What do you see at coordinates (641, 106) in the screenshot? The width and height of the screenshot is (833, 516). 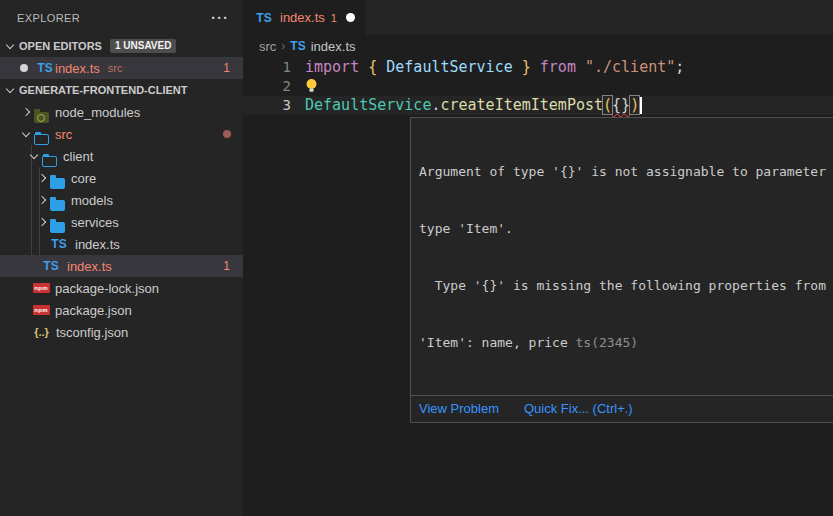 I see `text-cursor` at bounding box center [641, 106].